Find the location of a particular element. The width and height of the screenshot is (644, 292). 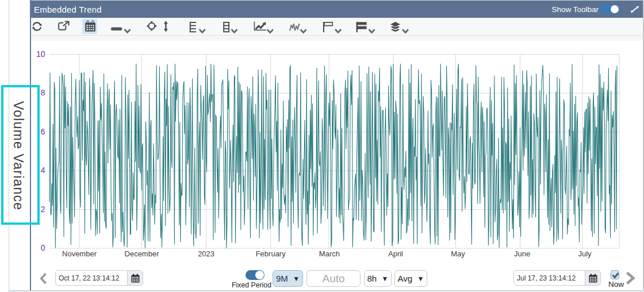

svg-text: 10 is located at coordinates (41, 54).